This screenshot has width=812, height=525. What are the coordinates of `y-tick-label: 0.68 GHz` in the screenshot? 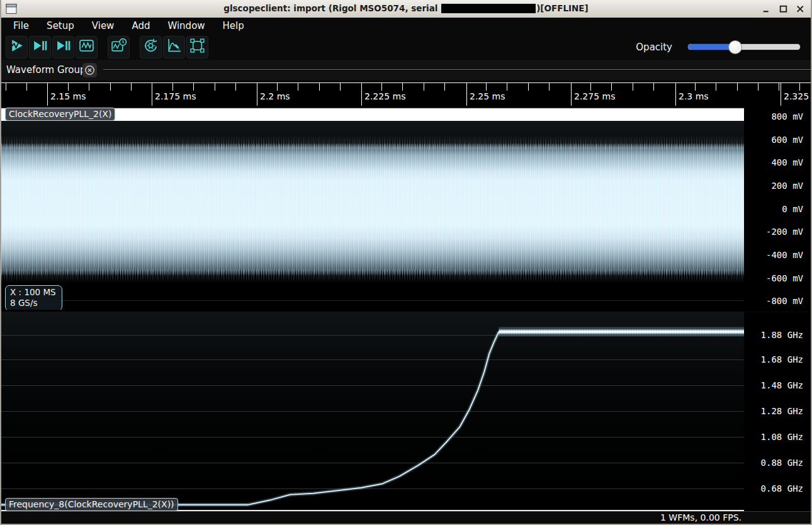 It's located at (782, 488).